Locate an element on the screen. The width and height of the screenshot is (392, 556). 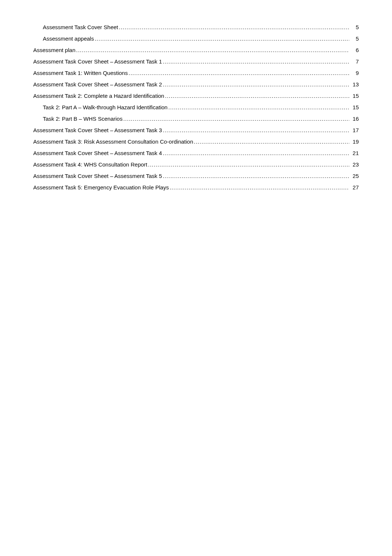
toc-title: Assessment Task 1: Written Questions is located at coordinates (80, 73).